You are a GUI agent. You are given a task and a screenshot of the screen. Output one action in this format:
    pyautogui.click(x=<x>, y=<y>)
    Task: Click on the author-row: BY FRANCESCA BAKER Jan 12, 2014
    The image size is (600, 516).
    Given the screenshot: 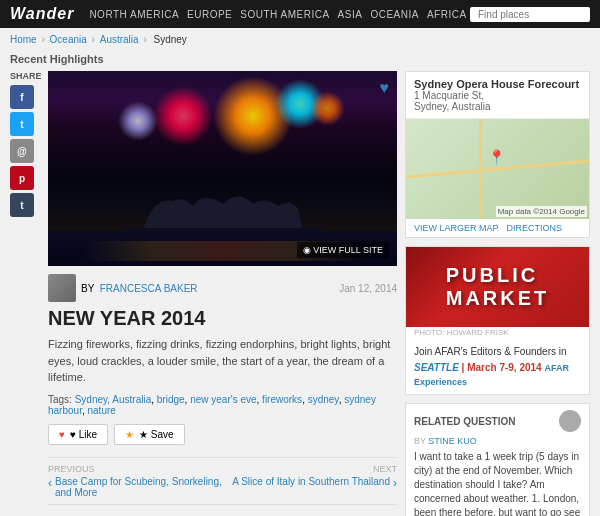 What is the action you would take?
    pyautogui.click(x=222, y=288)
    